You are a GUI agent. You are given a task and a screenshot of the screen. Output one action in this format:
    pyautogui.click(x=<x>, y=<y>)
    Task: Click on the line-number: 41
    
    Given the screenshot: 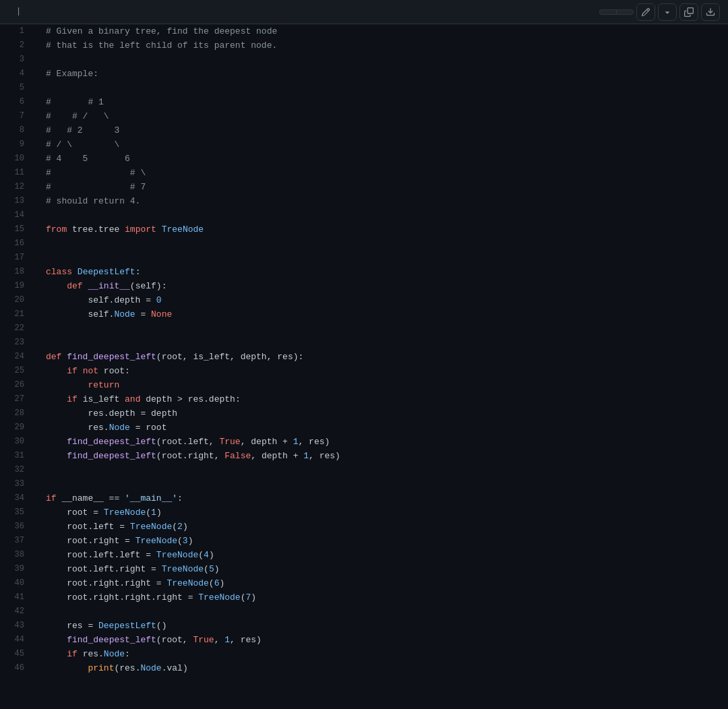 What is the action you would take?
    pyautogui.click(x=18, y=597)
    